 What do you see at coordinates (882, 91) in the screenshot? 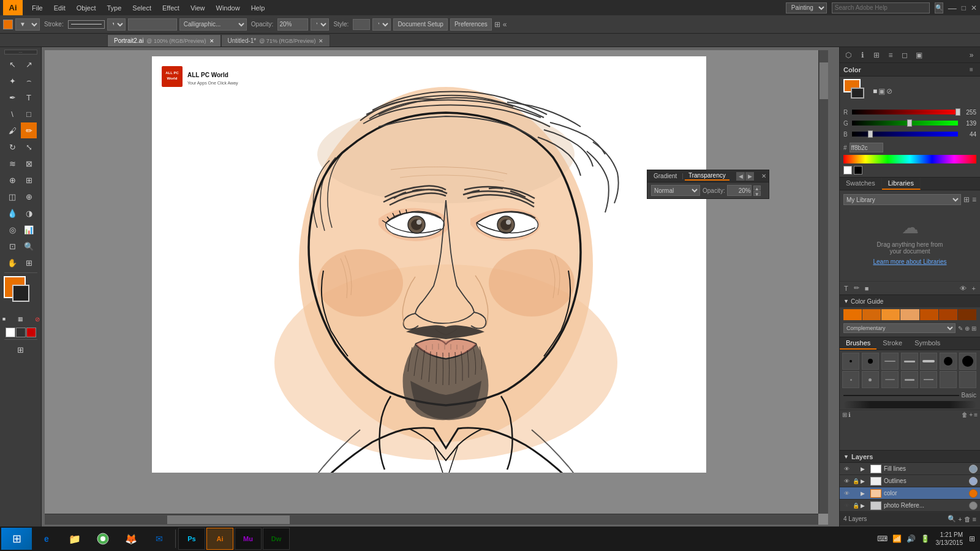
I see `gradient-color-btn: ▣` at bounding box center [882, 91].